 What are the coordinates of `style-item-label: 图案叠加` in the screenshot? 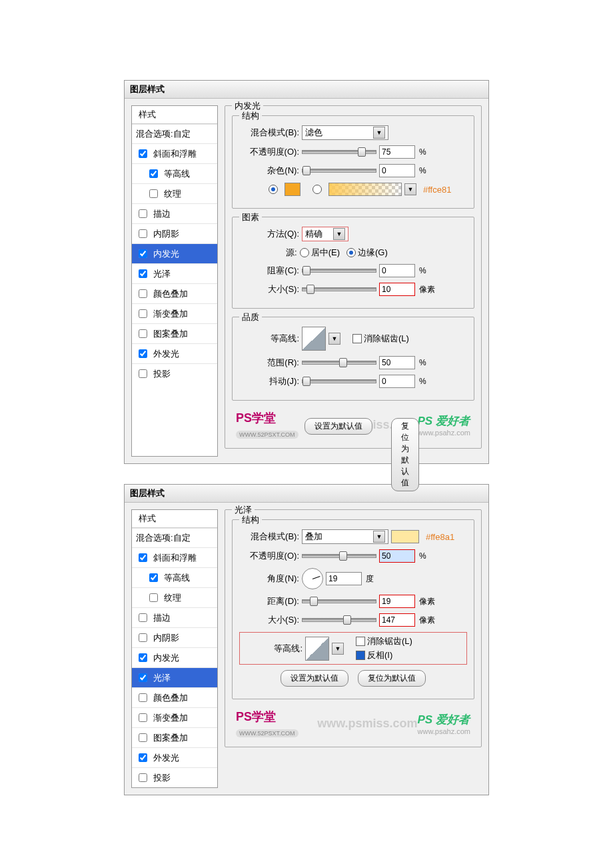 It's located at (171, 738).